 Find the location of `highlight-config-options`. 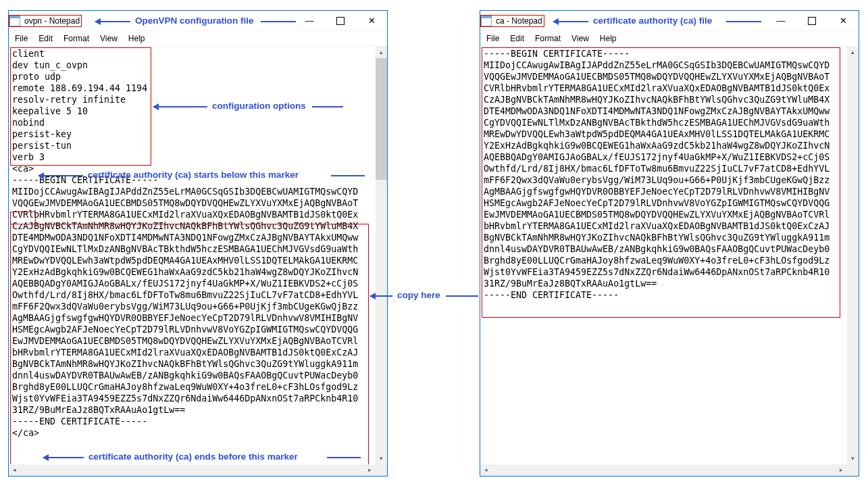

highlight-config-options is located at coordinates (81, 107).